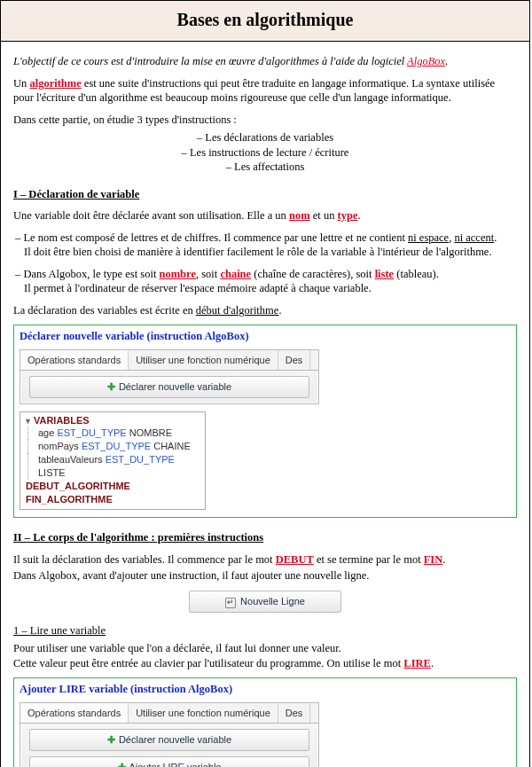 This screenshot has height=767, width=532. Describe the element at coordinates (265, 21) in the screenshot. I see `title-band: Bases en algorithmique` at that location.